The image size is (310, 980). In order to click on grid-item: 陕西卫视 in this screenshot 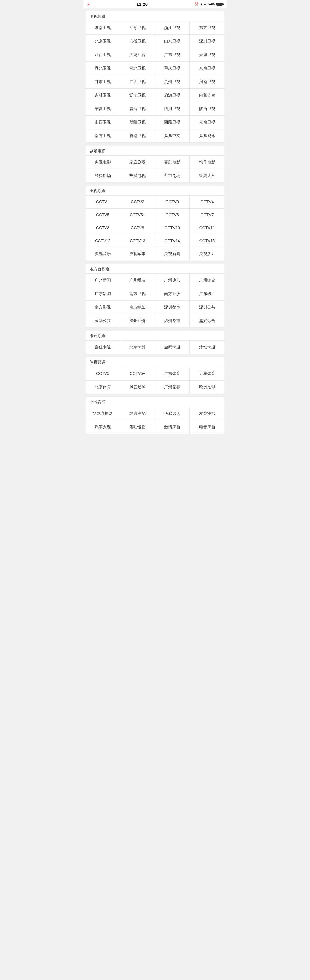, I will do `click(207, 109)`.